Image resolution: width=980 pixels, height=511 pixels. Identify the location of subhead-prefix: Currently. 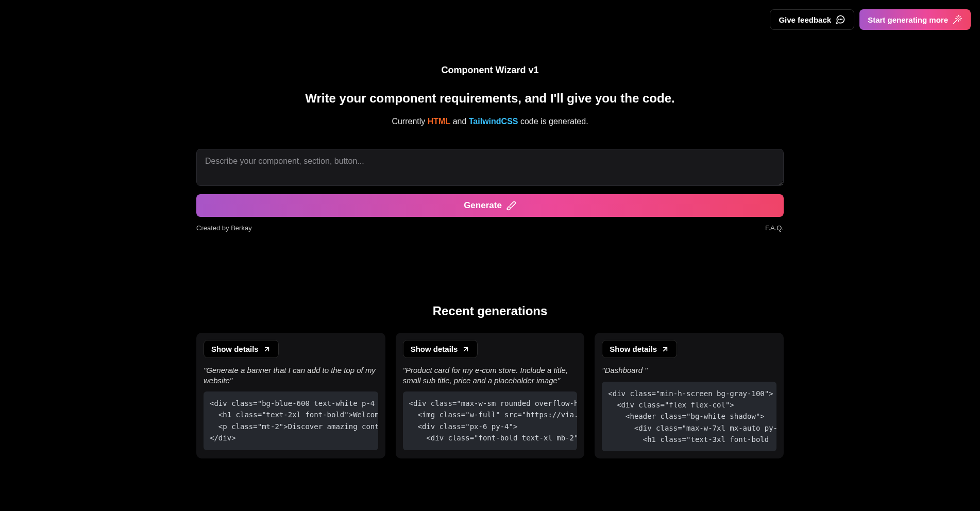
(409, 122).